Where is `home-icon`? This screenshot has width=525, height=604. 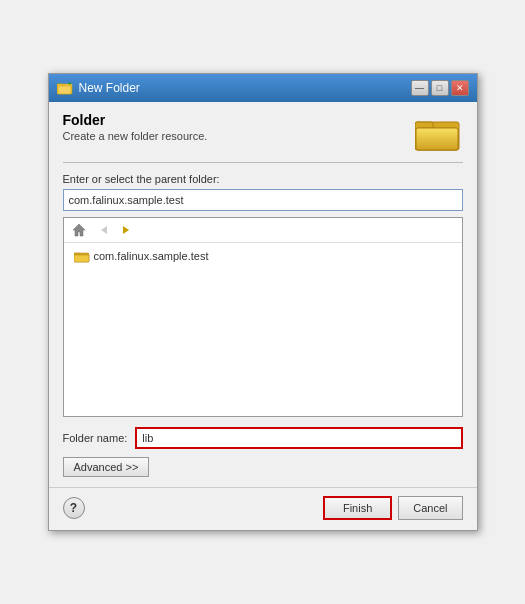 home-icon is located at coordinates (79, 230).